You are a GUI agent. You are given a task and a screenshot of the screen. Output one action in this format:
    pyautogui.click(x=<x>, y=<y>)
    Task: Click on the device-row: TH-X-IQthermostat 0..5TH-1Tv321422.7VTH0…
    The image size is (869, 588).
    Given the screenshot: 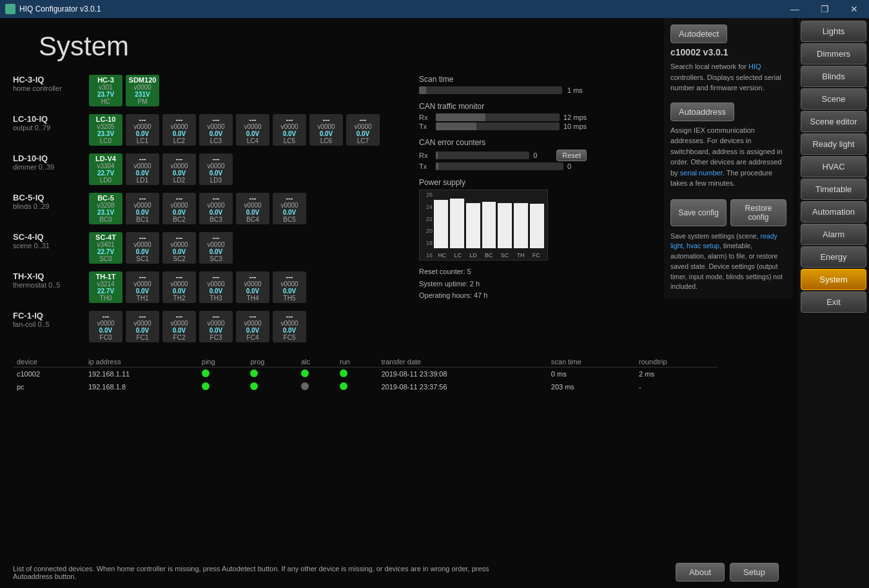 What is the action you would take?
    pyautogui.click(x=206, y=288)
    